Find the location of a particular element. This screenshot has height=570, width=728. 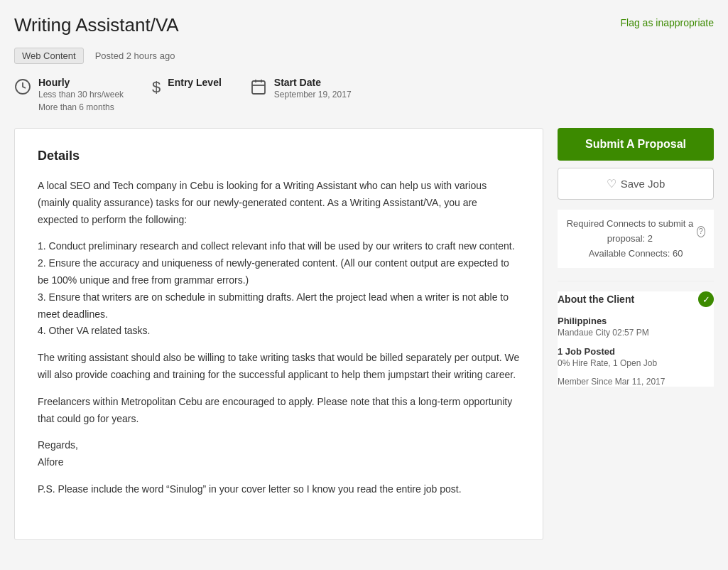

hourly-label: Hourly is located at coordinates (81, 82).